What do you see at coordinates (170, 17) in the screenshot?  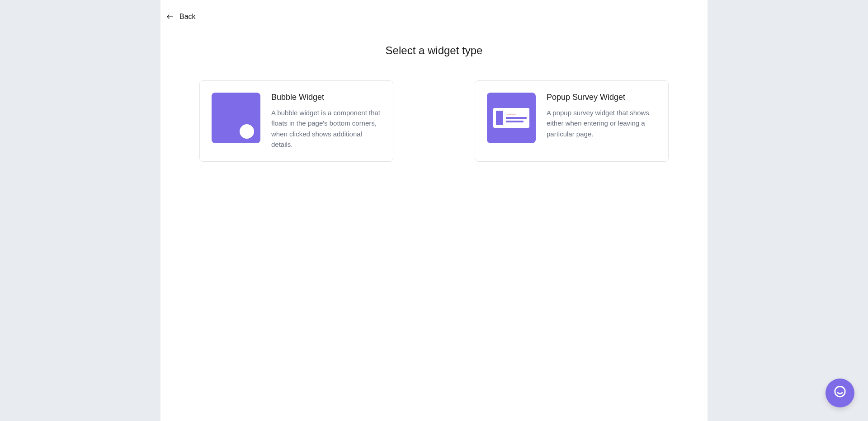 I see `arrow-left-icon` at bounding box center [170, 17].